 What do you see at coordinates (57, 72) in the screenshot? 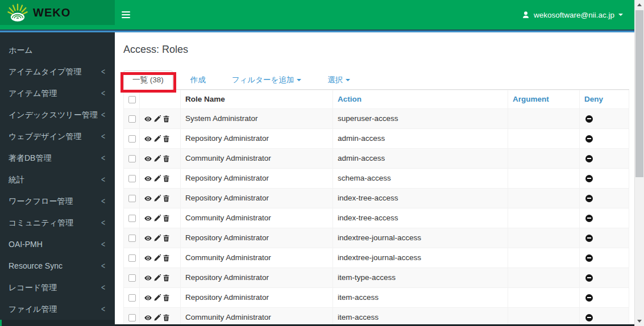
I see `sidebar-item: アイテムタイプ管理 <` at bounding box center [57, 72].